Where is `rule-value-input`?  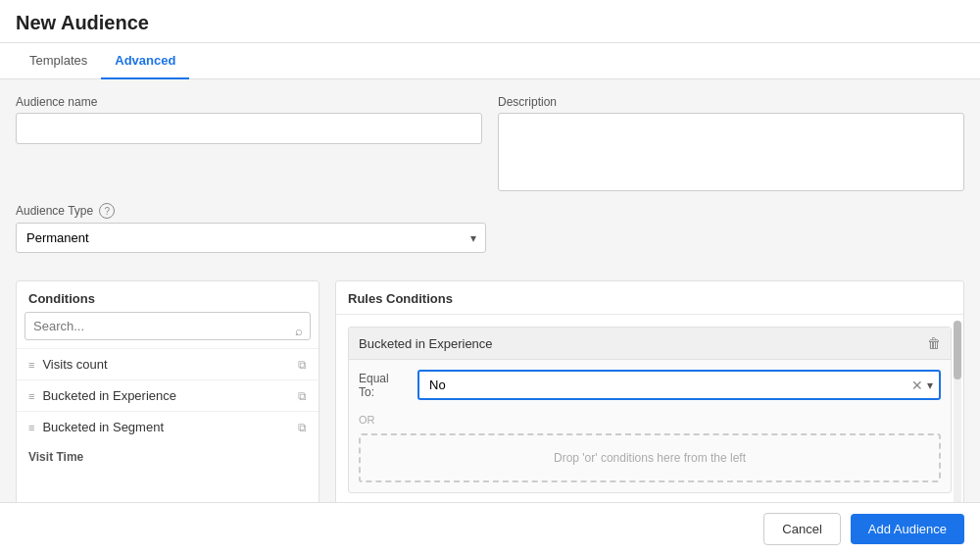
rule-value-input is located at coordinates (668, 384).